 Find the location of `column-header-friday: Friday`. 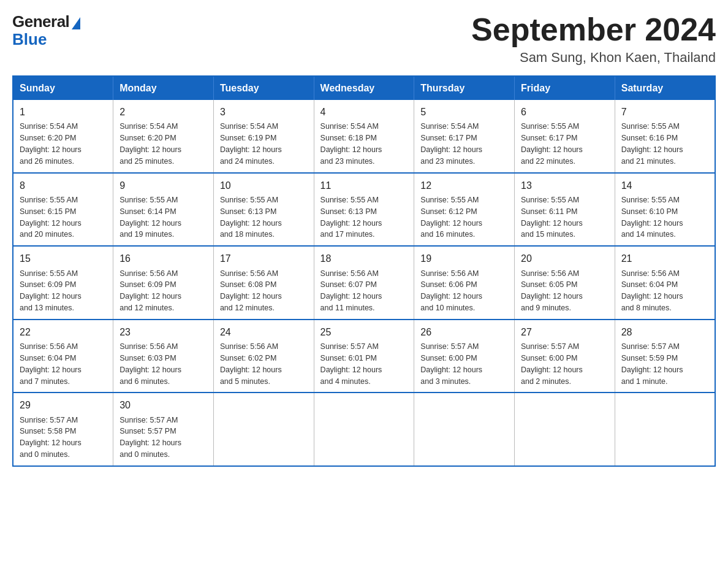

column-header-friday: Friday is located at coordinates (565, 88).